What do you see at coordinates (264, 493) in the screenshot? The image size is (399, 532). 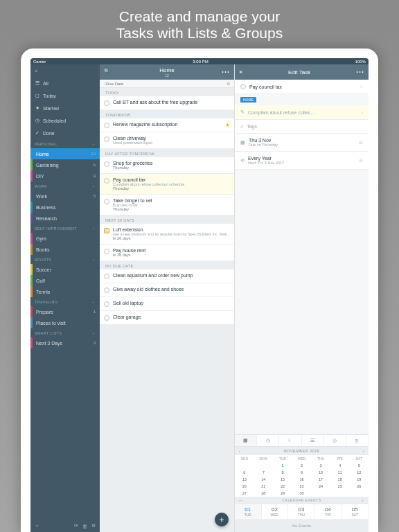 I see `calendar-day: 28` at bounding box center [264, 493].